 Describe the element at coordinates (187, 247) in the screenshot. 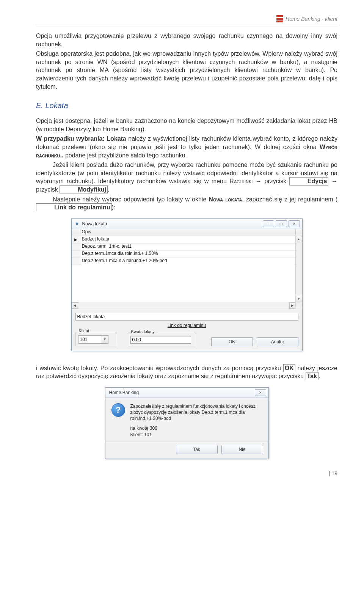

I see `table-row: Depoz. term. 1m-c. test1` at that location.